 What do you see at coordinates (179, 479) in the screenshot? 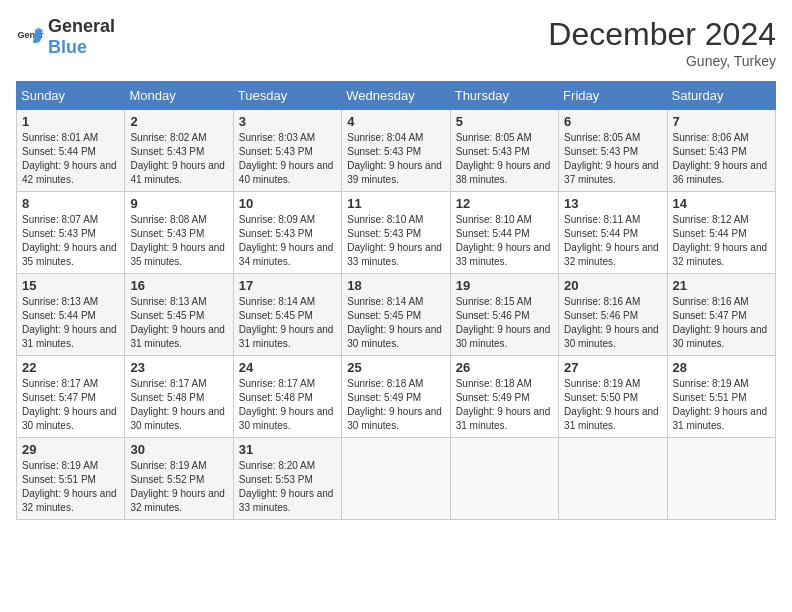
I see `day-cell-30: 30 Sunrise: 8:19 AM Sunset: 5:52 PM Dayl…` at bounding box center [179, 479].